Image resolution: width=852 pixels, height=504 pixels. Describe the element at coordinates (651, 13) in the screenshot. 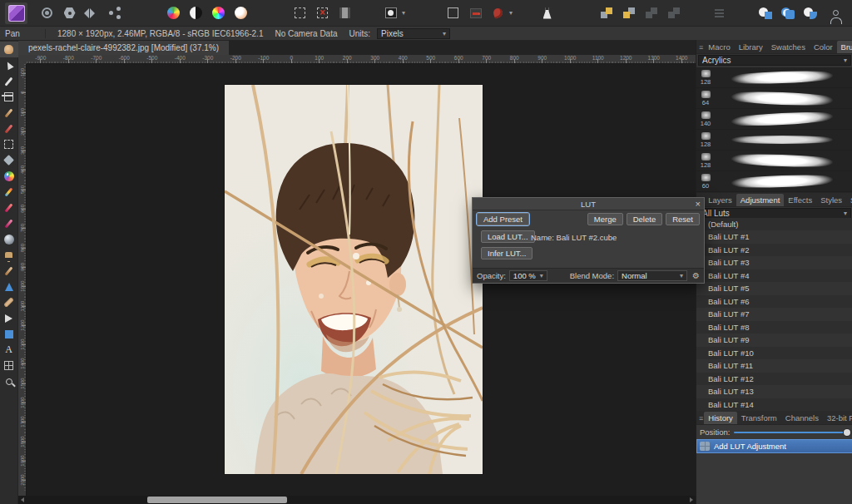

I see `move-to-front-button` at that location.